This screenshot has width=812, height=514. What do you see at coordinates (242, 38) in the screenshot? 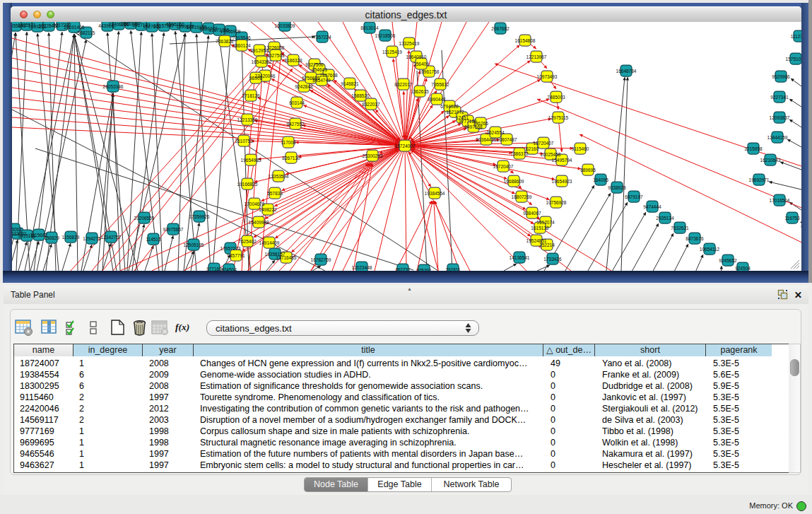
I see `svg-text: 7515546` at bounding box center [242, 38].